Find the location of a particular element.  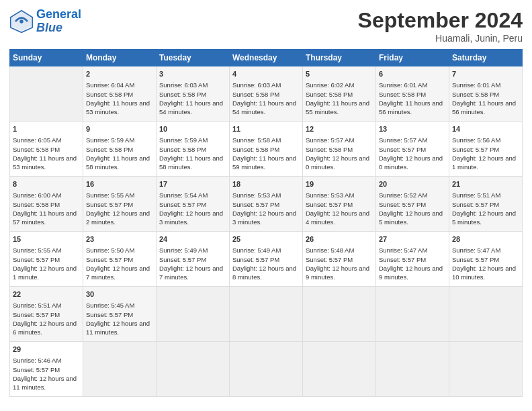

sunrise: Sunrise: 5:47 AM is located at coordinates (476, 250).